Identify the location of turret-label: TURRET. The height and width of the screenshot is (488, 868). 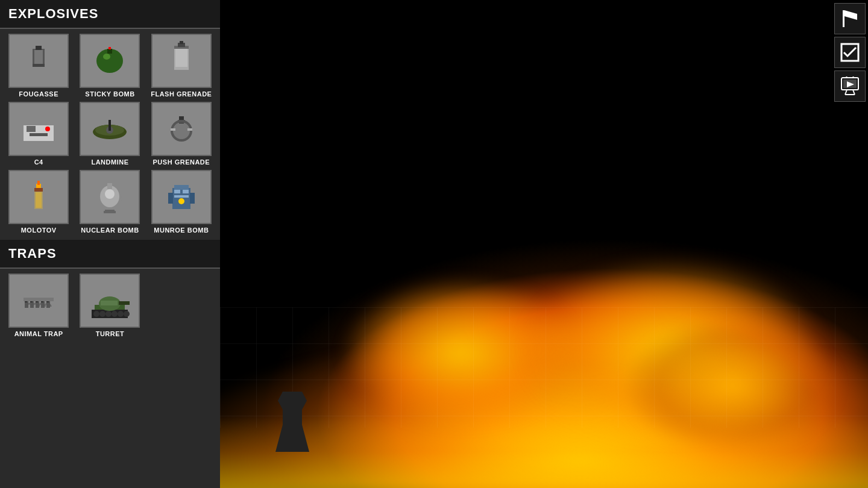
(110, 334).